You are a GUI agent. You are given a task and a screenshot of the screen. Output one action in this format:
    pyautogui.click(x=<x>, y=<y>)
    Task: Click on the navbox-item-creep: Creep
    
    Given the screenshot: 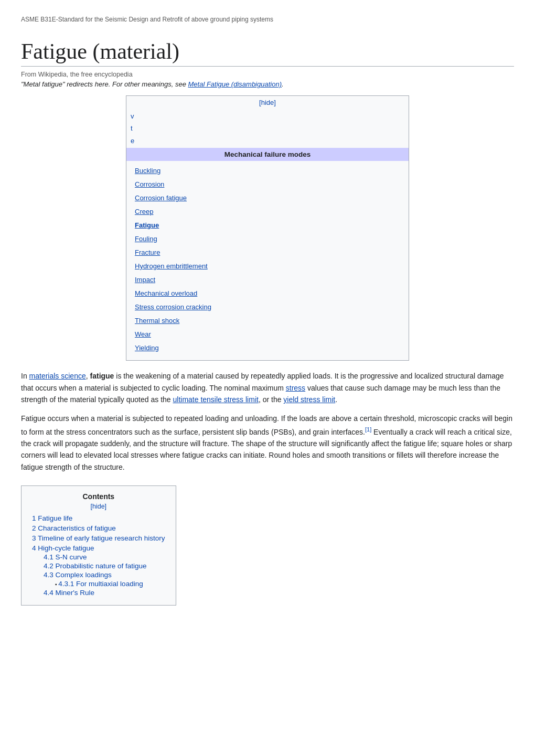 What is the action you would take?
    pyautogui.click(x=268, y=212)
    